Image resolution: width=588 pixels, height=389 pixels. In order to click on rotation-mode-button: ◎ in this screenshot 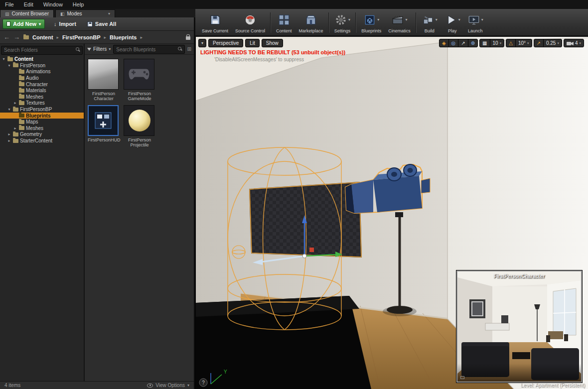, I will do `click(454, 43)`.